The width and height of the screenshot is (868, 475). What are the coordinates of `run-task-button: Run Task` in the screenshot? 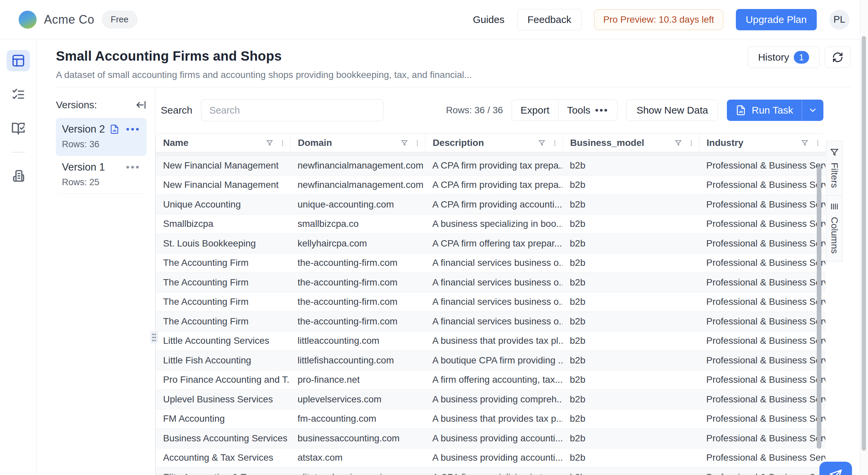 It's located at (764, 110).